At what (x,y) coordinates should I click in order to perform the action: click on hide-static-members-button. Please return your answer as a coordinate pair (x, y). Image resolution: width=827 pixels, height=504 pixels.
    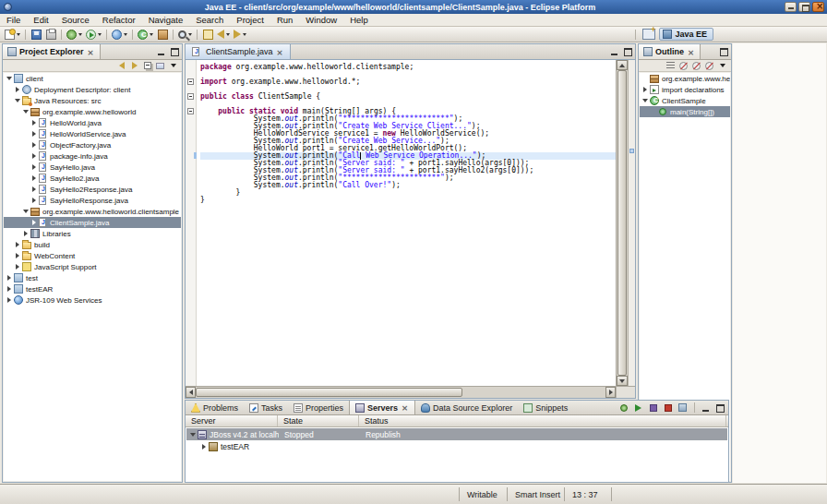
    Looking at the image, I should click on (696, 66).